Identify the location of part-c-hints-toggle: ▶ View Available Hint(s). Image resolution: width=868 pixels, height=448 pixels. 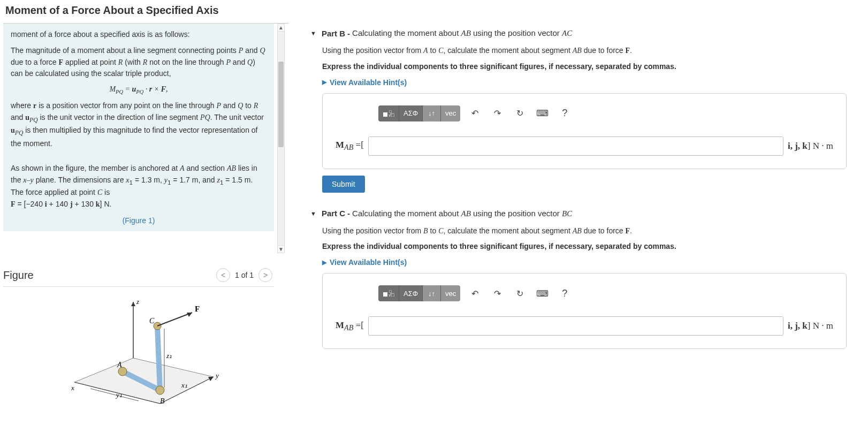
(364, 262).